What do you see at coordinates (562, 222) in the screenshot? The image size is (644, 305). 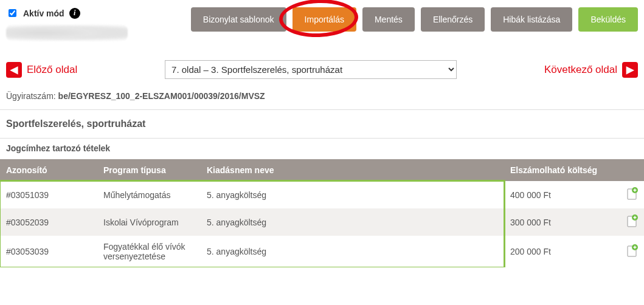 I see `cell-cost: 300 000 Ft` at bounding box center [562, 222].